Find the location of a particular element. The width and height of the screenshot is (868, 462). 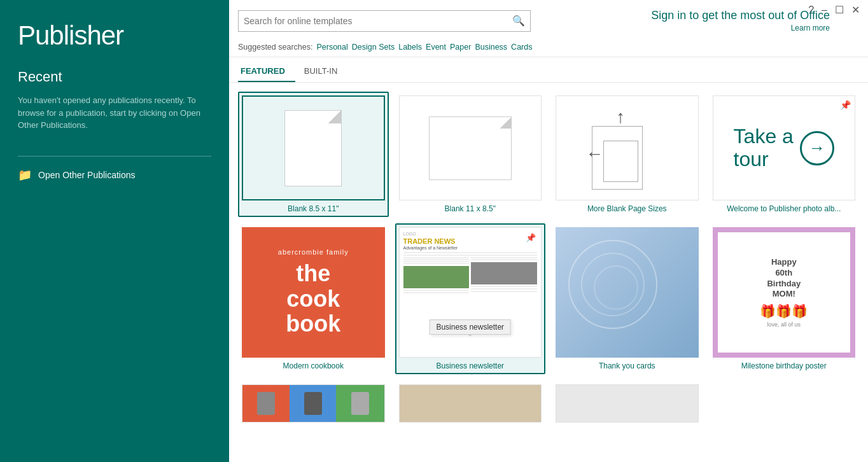

tour-thumb: 📌 Take atour → is located at coordinates (784, 148).